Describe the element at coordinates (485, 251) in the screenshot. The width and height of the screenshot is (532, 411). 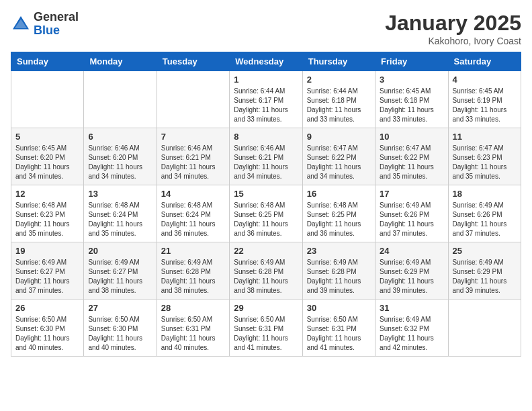
I see `day-number: 25` at that location.